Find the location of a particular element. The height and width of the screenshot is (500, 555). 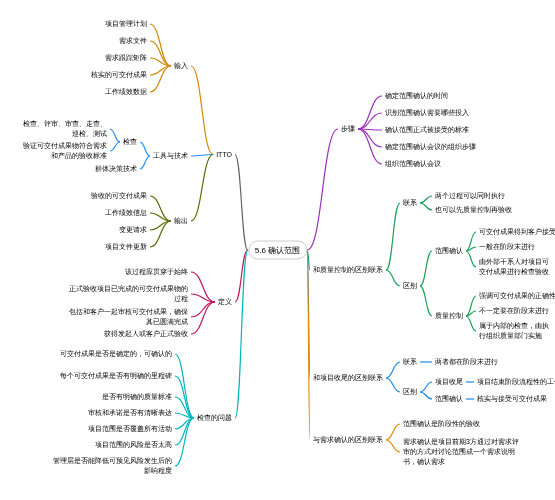

node-checkq-item: 项目范围的风险是否太高 is located at coordinates (134, 445).